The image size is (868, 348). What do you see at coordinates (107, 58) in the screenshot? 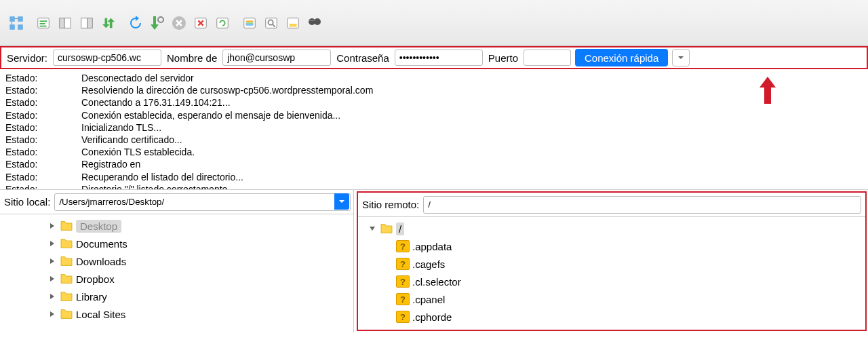
I see `server-input` at bounding box center [107, 58].